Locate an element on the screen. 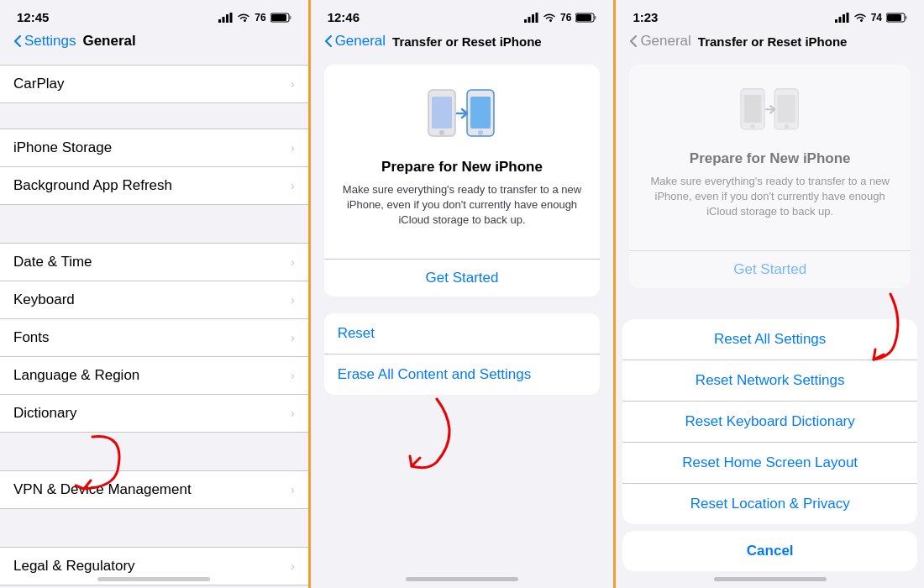  row-language-region: Language & Region › is located at coordinates (155, 376).